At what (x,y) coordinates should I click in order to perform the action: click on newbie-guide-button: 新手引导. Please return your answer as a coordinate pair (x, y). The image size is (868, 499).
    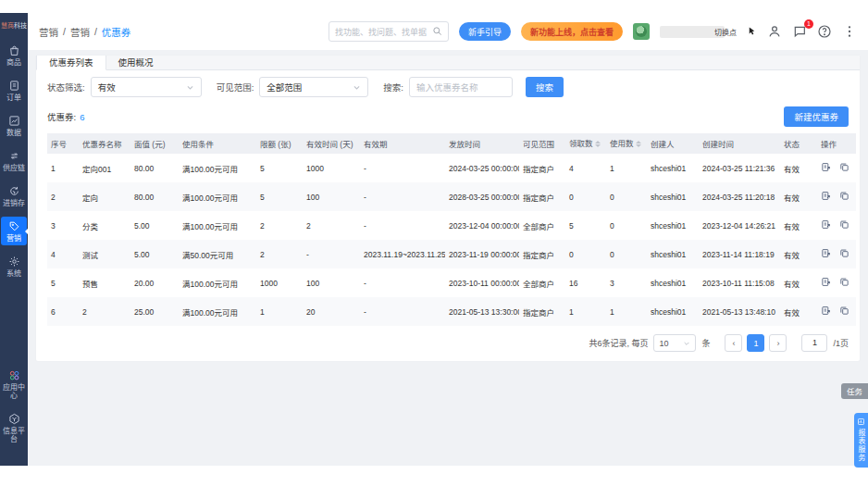
    Looking at the image, I should click on (485, 31).